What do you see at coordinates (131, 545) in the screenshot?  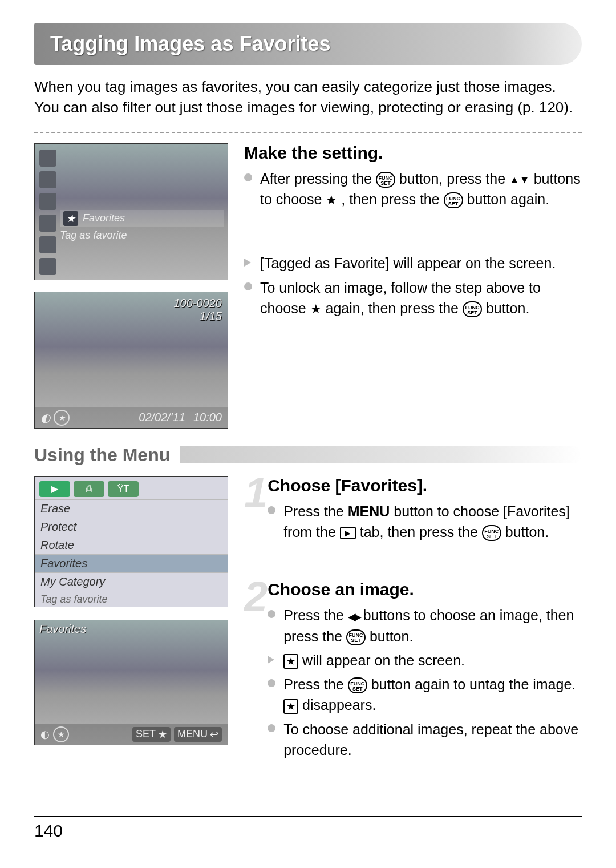 I see `menu-item-rotate: Rotate` at bounding box center [131, 545].